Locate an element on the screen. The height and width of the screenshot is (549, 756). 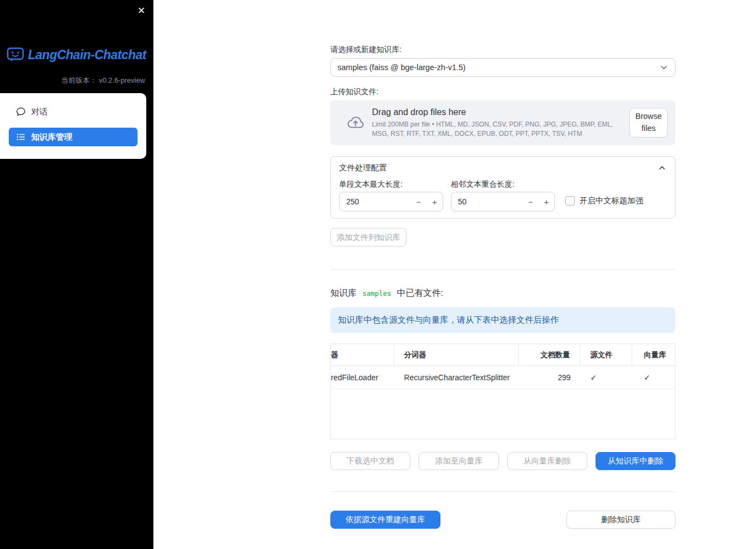
close-sidebar-button: ✕ is located at coordinates (141, 11).